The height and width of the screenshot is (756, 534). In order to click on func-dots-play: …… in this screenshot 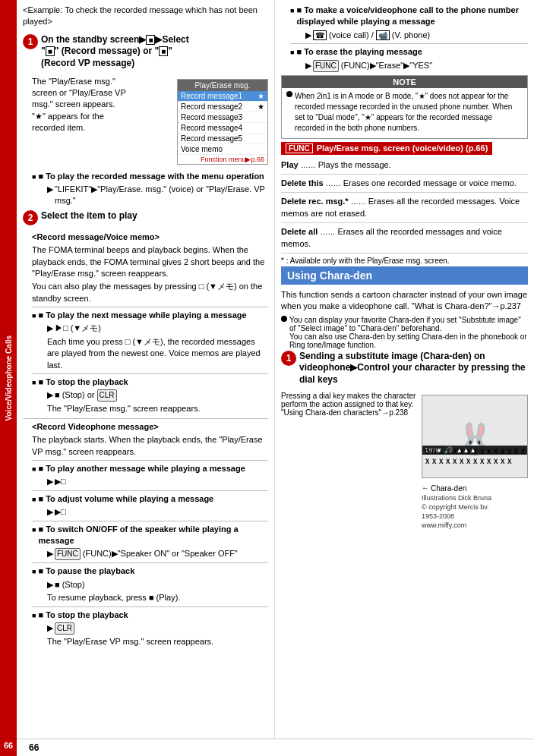, I will do `click(308, 165)`.